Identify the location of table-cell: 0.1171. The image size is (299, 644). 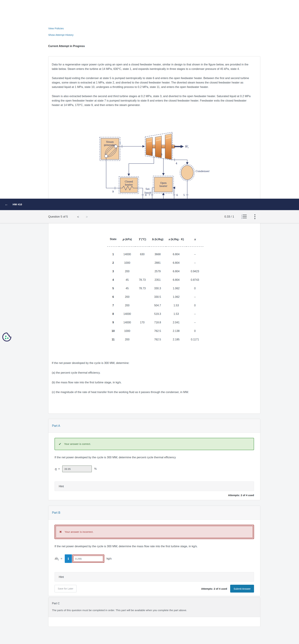
(195, 340).